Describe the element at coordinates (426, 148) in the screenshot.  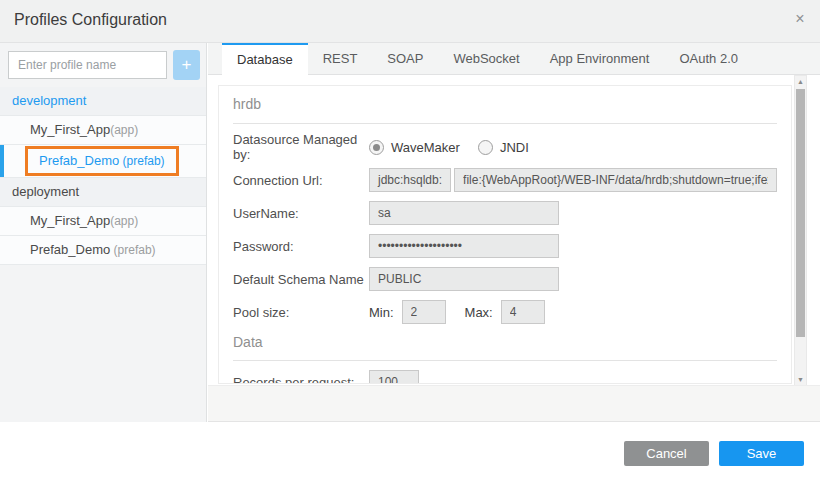
I see `radio-wavemaker-label: WaveMaker` at that location.